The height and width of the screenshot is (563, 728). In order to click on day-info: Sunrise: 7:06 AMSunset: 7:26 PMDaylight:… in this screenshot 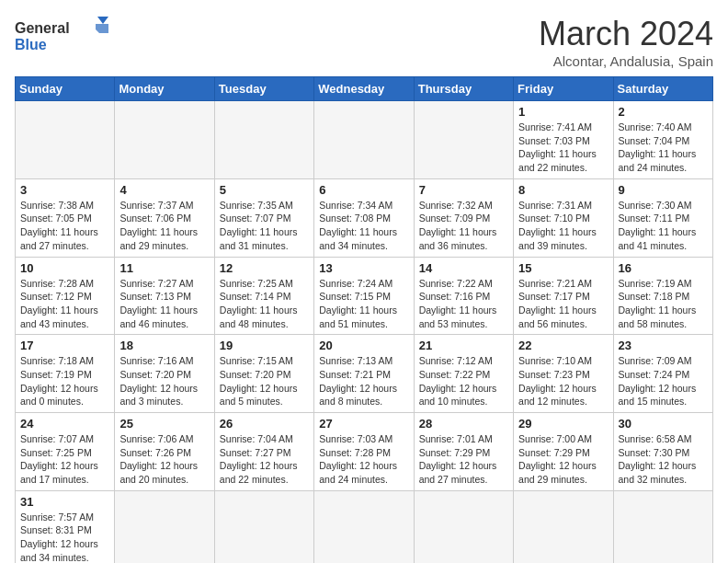, I will do `click(164, 460)`.